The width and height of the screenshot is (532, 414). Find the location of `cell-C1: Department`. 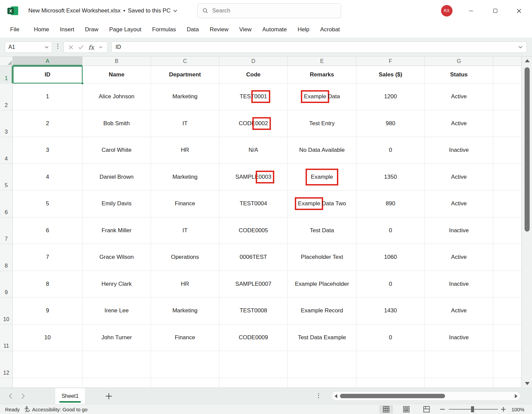

cell-C1: Department is located at coordinates (185, 75).